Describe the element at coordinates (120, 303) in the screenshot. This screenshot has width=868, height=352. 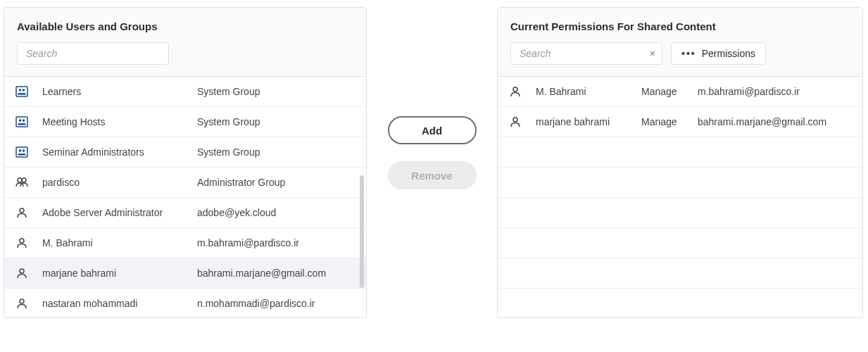
I see `row-name: nastaran mohammadi` at that location.